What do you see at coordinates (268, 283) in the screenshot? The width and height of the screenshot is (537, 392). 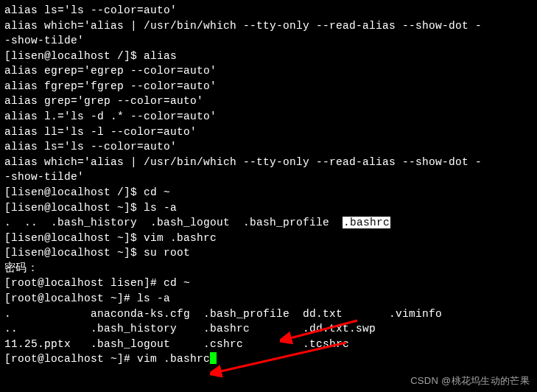 I see `prompt-line: [root@localhost lisen]# cd ~` at bounding box center [268, 283].